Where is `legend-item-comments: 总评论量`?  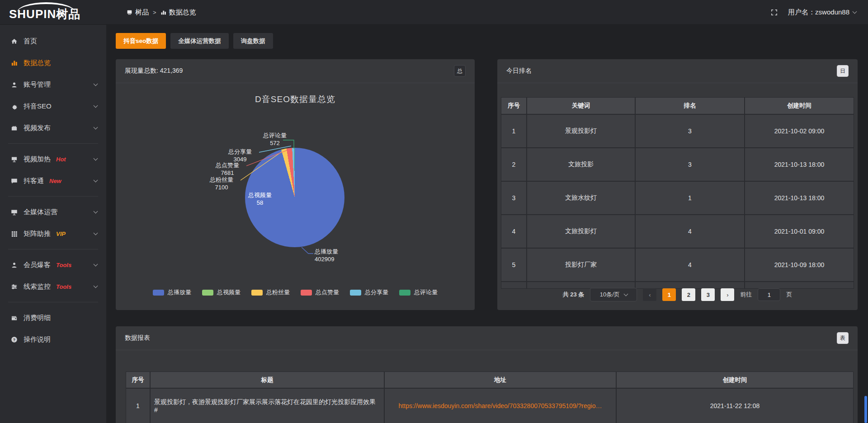 legend-item-comments: 总评论量 is located at coordinates (419, 292).